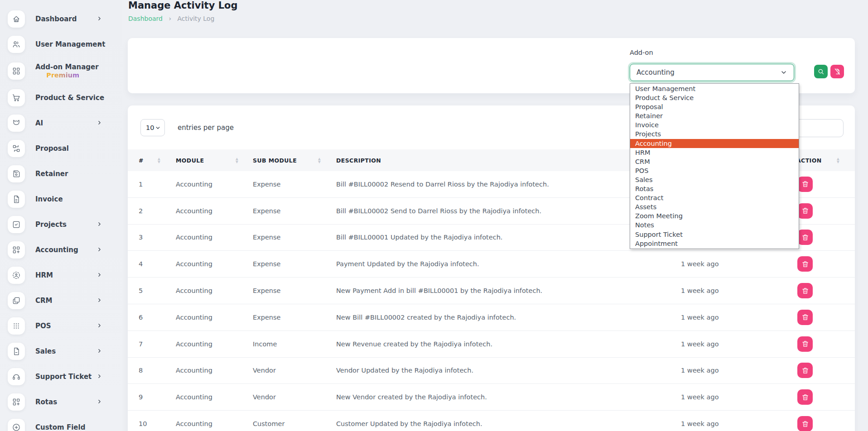 Image resolution: width=868 pixels, height=431 pixels. Describe the element at coordinates (16, 425) in the screenshot. I see `circle-plus-icon` at that location.